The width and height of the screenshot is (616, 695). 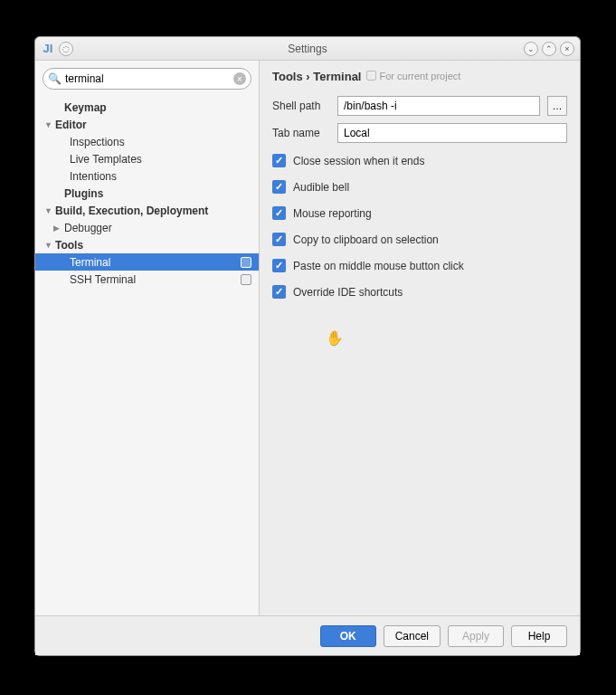 What do you see at coordinates (567, 49) in the screenshot?
I see `close-button: ×` at bounding box center [567, 49].